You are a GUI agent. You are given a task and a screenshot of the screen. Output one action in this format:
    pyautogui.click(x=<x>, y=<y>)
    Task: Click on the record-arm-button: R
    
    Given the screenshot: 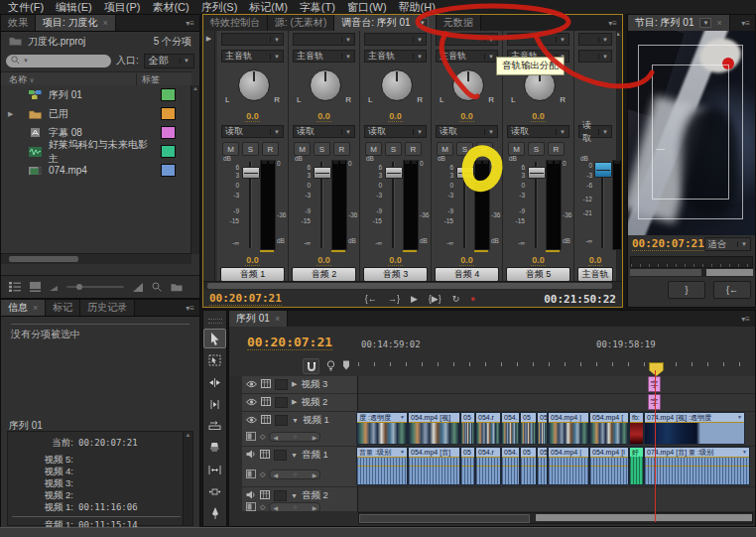 What is the action you would take?
    pyautogui.click(x=556, y=149)
    